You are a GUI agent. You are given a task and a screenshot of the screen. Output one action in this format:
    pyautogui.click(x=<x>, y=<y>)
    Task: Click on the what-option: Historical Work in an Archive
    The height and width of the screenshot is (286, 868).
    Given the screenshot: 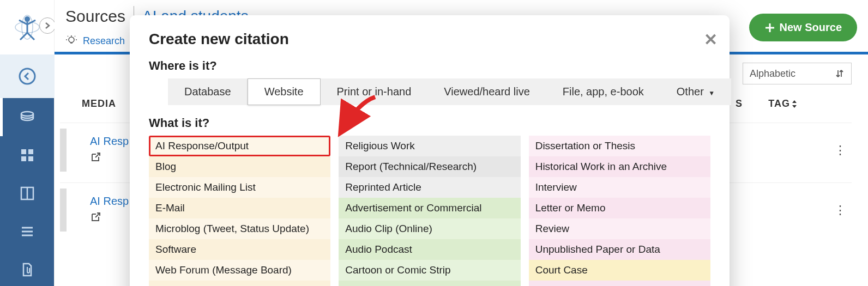 What is the action you would take?
    pyautogui.click(x=619, y=167)
    